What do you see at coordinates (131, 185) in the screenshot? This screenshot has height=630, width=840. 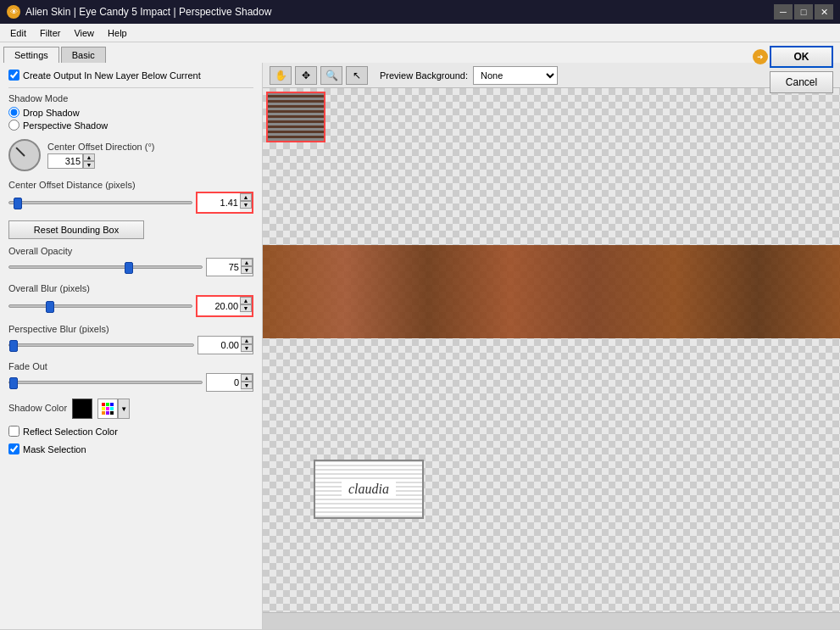 I see `offset-distance-label: Center Offset Distance (pixels)` at bounding box center [131, 185].